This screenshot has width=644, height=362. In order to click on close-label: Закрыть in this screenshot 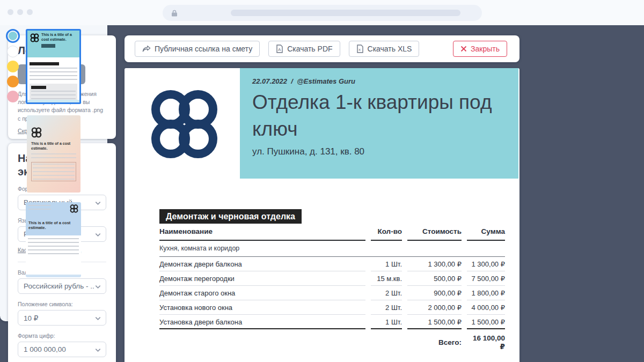, I will do `click(485, 49)`.